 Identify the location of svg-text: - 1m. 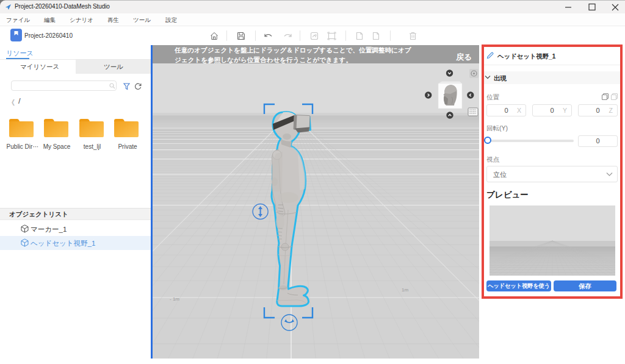
(175, 299).